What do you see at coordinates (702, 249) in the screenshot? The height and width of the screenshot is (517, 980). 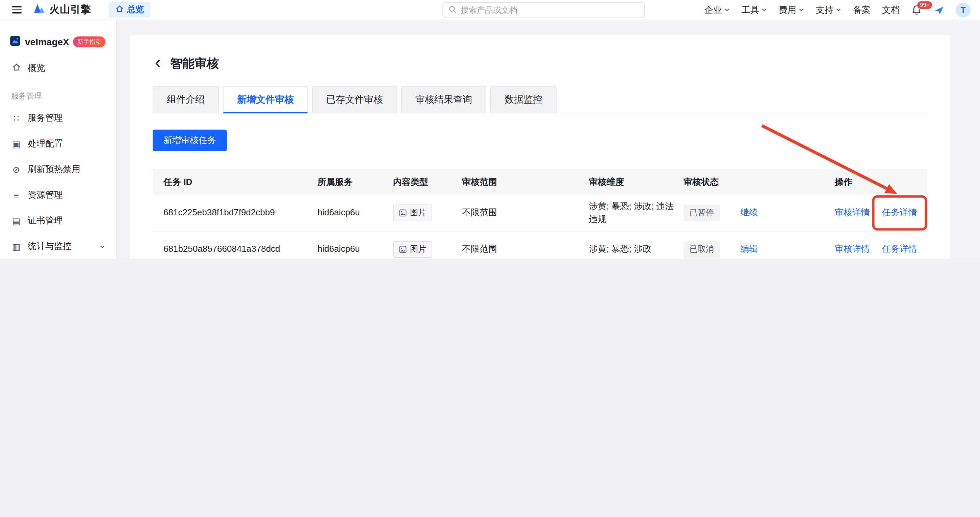 I see `status-badge: 已取消` at bounding box center [702, 249].